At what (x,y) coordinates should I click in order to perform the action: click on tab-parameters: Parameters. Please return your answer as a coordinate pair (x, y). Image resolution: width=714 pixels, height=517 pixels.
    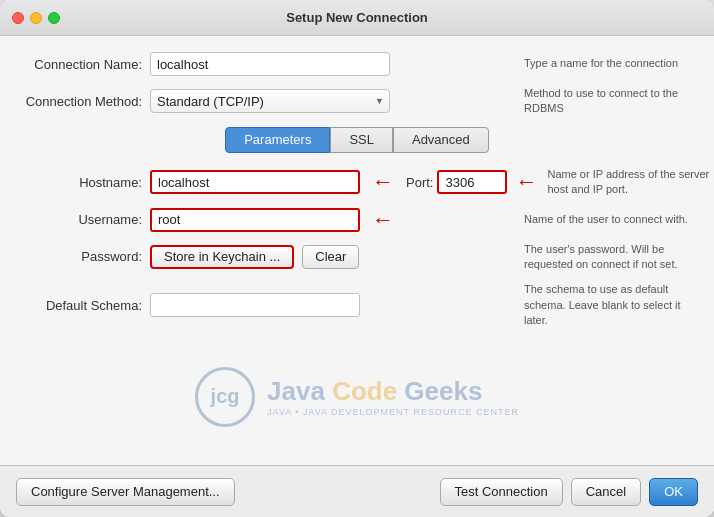
    Looking at the image, I should click on (278, 140).